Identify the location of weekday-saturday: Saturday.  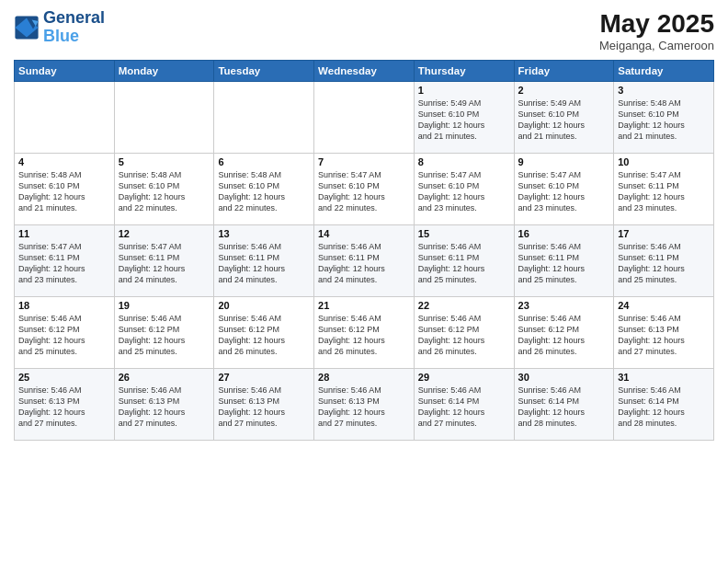
(664, 72).